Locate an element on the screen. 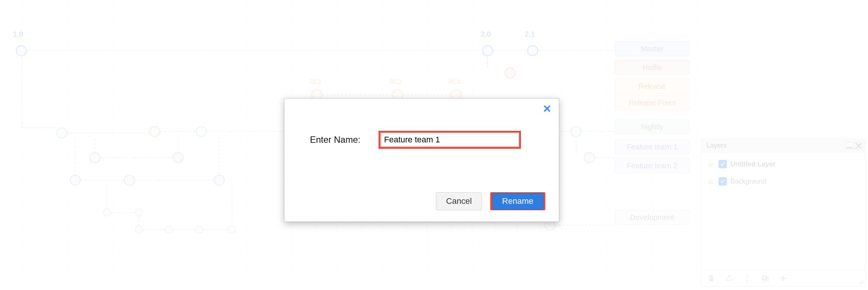 The image size is (868, 290). cancel-button: Cancel is located at coordinates (459, 201).